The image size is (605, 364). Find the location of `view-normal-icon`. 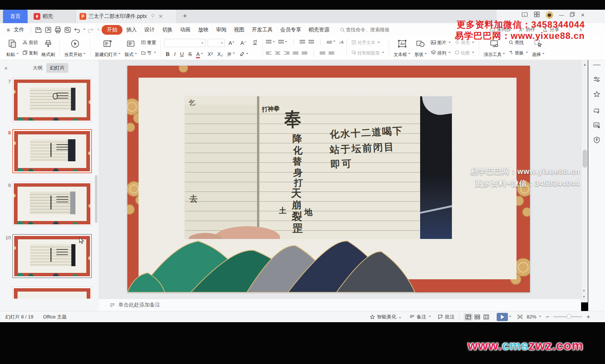

view-normal-icon is located at coordinates (468, 317).